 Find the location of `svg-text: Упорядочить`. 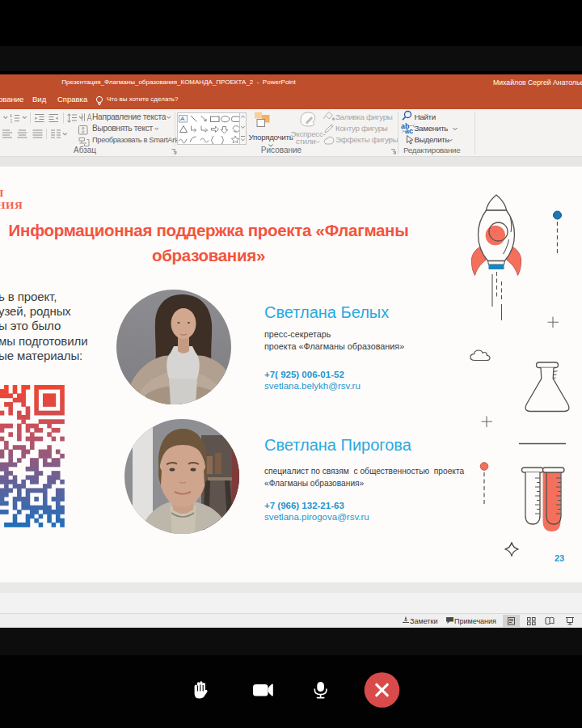

svg-text: Упорядочить is located at coordinates (272, 138).